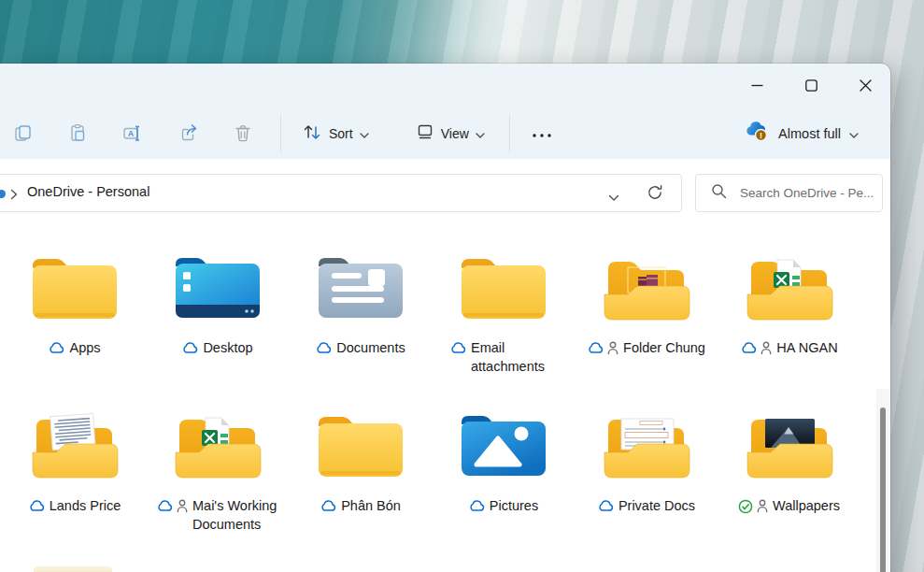 This screenshot has width=924, height=572. Describe the element at coordinates (75, 325) in the screenshot. I see `folder-tile: Apps` at that location.